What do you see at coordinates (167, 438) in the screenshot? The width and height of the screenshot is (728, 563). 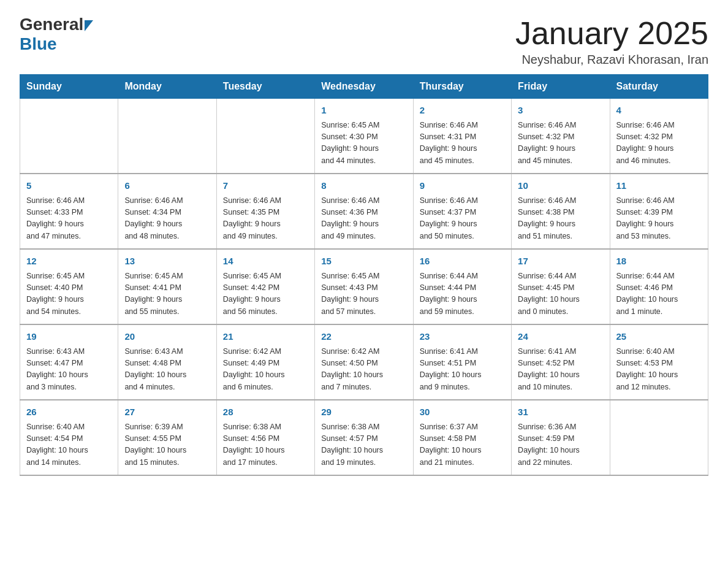 I see `calendar-cell: 27Sunrise: 6:39 AMSunset: 4:55 PMDayligh…` at bounding box center [167, 438].